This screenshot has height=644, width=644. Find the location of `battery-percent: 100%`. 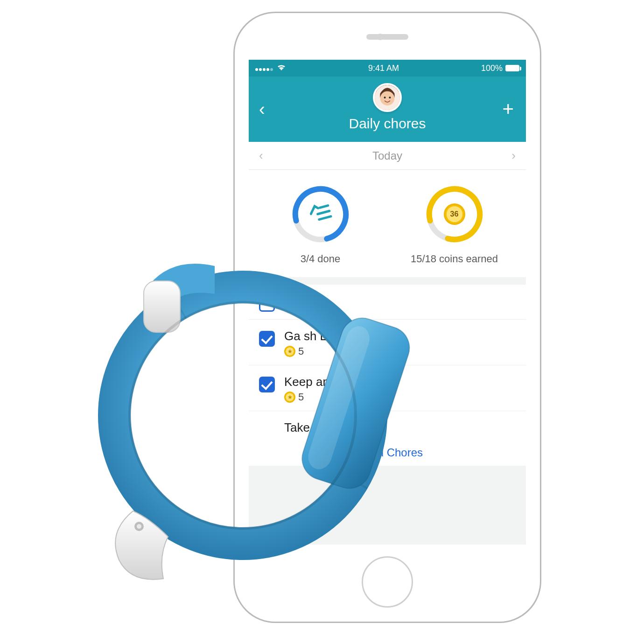

battery-percent: 100% is located at coordinates (492, 68).